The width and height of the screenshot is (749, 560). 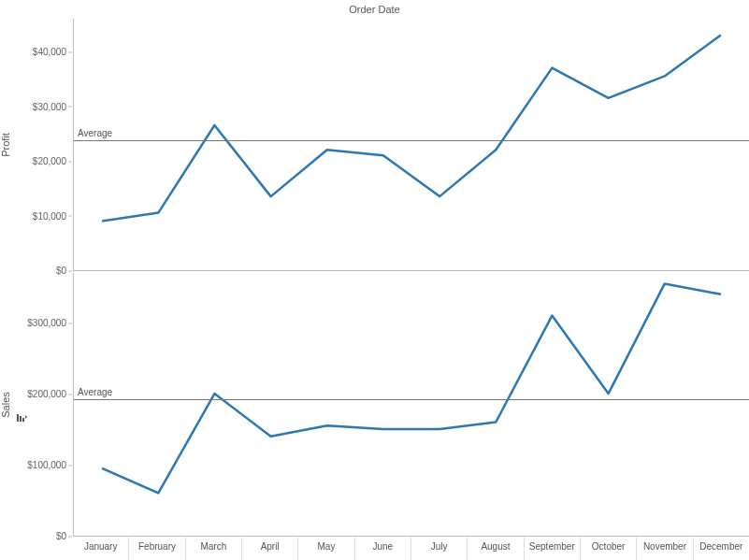 I want to click on x-tick: September, so click(x=552, y=549).